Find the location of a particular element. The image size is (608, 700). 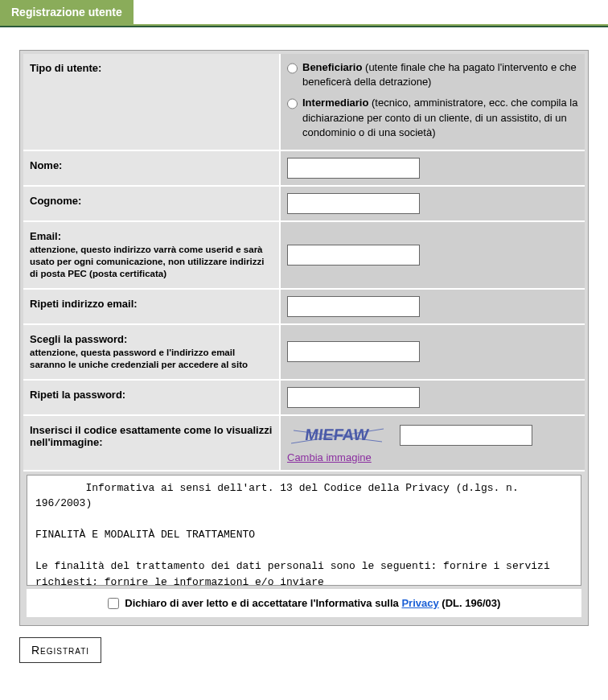

field-label: Tipo di utente: is located at coordinates (152, 101).